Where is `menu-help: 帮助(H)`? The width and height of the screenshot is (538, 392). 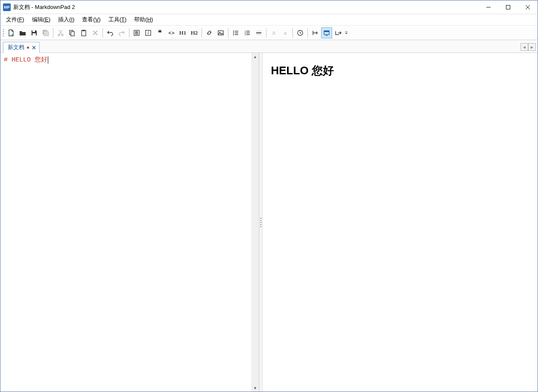 menu-help: 帮助(H) is located at coordinates (143, 20).